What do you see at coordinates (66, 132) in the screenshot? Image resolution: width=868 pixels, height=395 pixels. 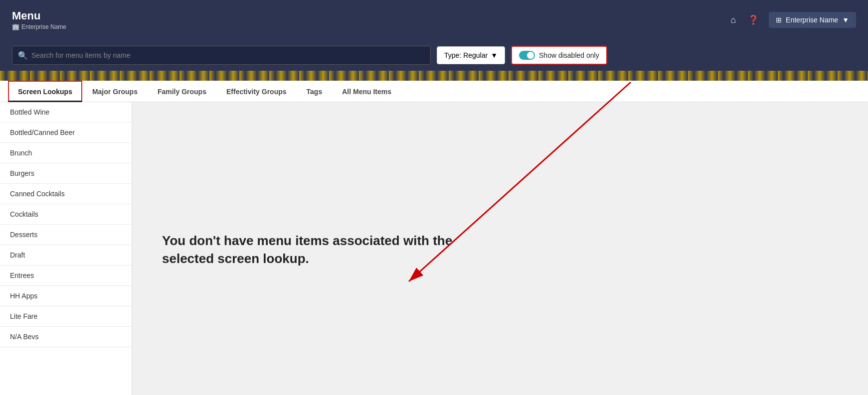 I see `list-item: Bottled/Canned Beer` at bounding box center [66, 132].